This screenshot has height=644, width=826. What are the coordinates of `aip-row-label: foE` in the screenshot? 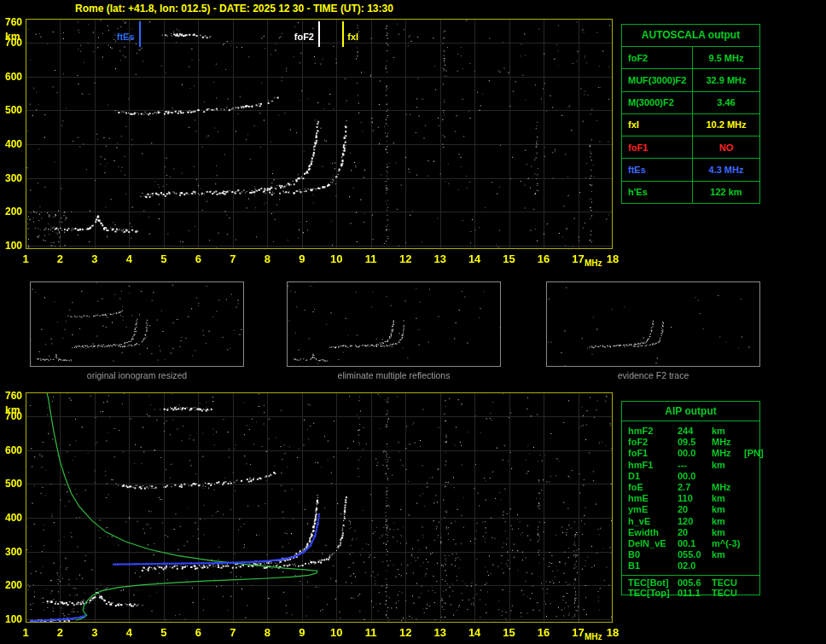 It's located at (653, 488).